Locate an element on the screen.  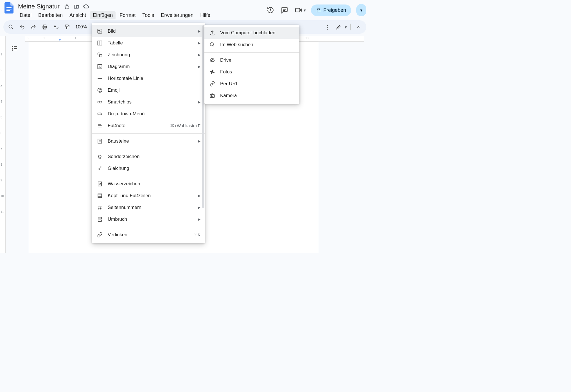
meet-icon is located at coordinates (299, 10).